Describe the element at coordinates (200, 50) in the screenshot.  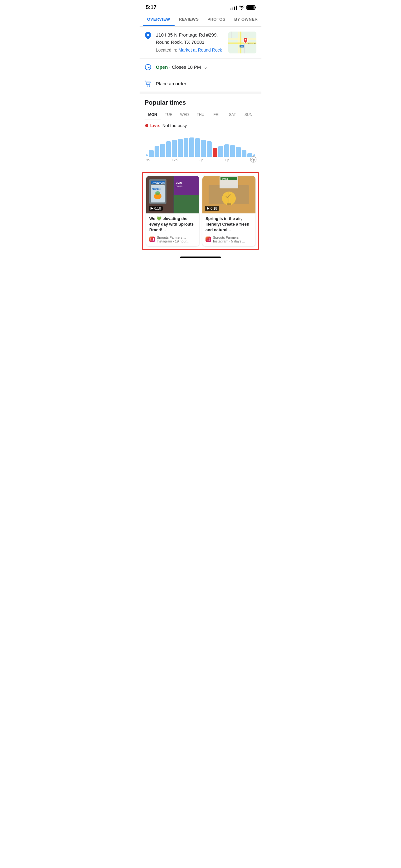
I see `located-in-link: Market at Round Rock` at that location.